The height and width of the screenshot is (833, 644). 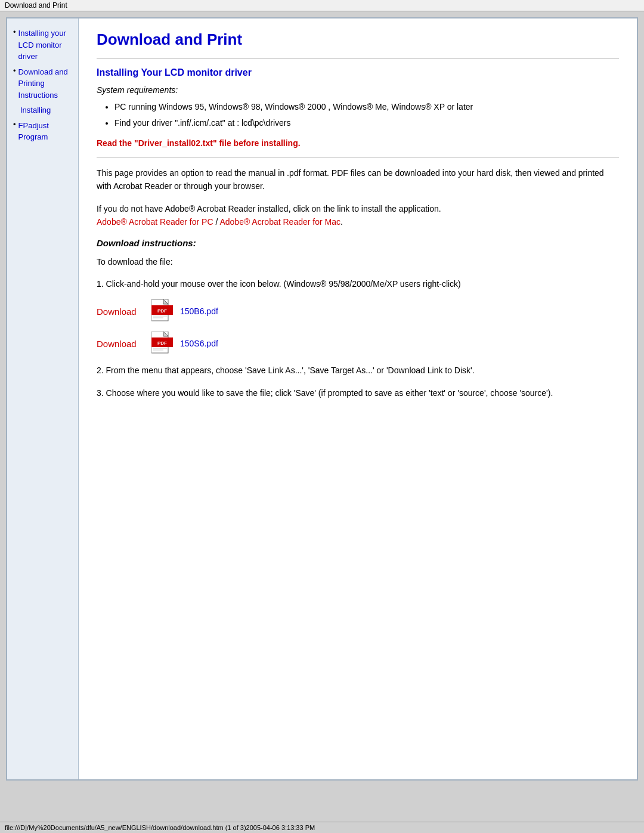 What do you see at coordinates (358, 311) in the screenshot?
I see `download-row-1: Download PDF 150B6.pdf` at bounding box center [358, 311].